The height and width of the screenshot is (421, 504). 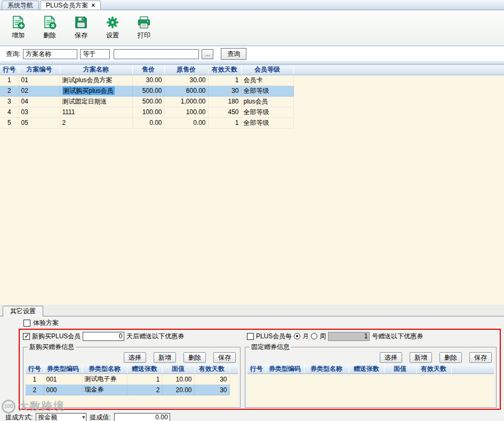 I want to click on grid-cell: 3, so click(x=10, y=101).